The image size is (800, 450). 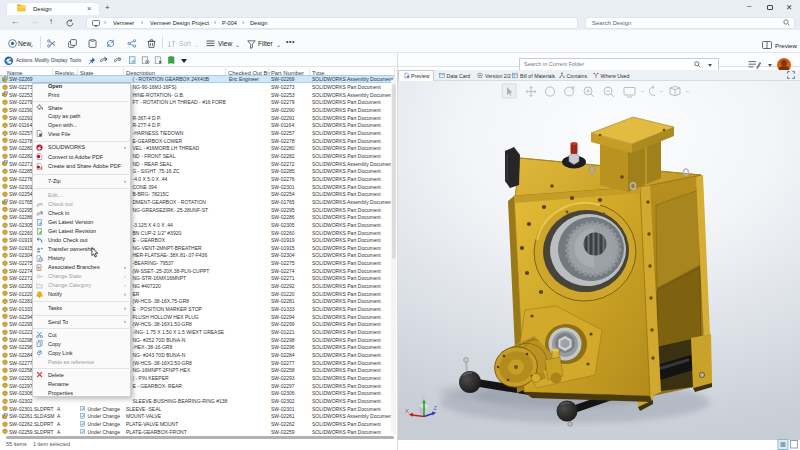 I want to click on svg-text: Z, so click(x=436, y=408).